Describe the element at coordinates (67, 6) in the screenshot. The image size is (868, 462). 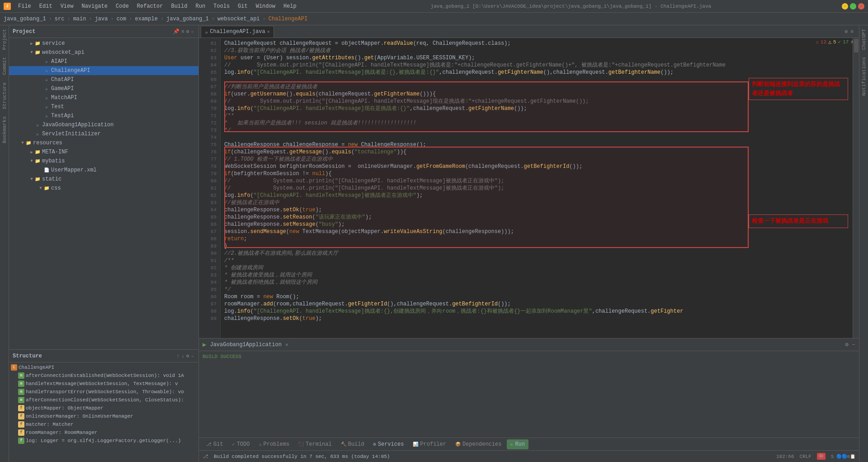
I see `menu-view: View` at that location.